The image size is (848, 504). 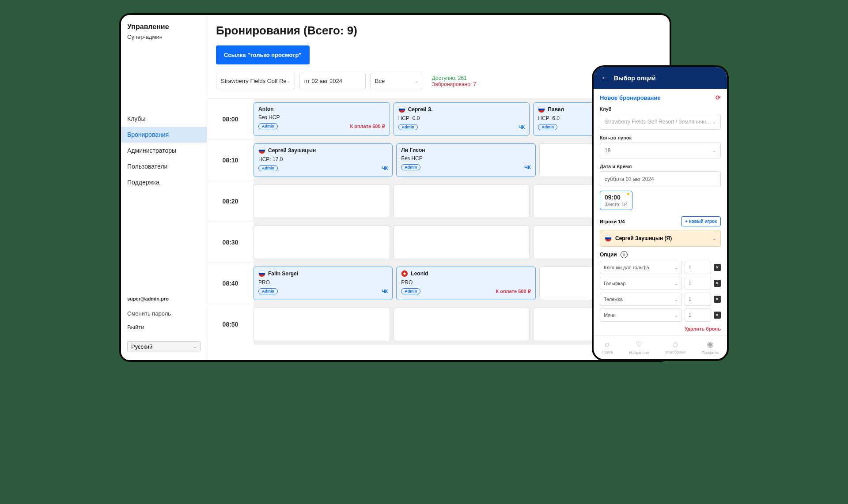 What do you see at coordinates (605, 78) in the screenshot?
I see `back-arrow-icon: ←` at bounding box center [605, 78].